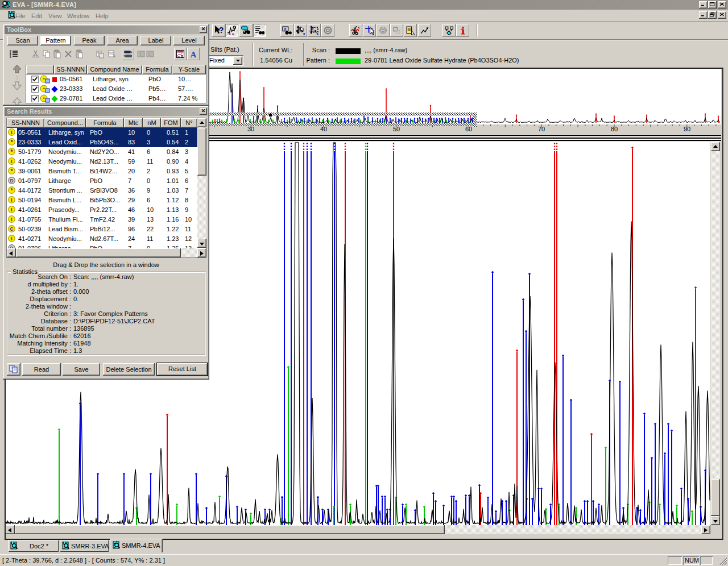  I want to click on svg-text: C, so click(11, 229).